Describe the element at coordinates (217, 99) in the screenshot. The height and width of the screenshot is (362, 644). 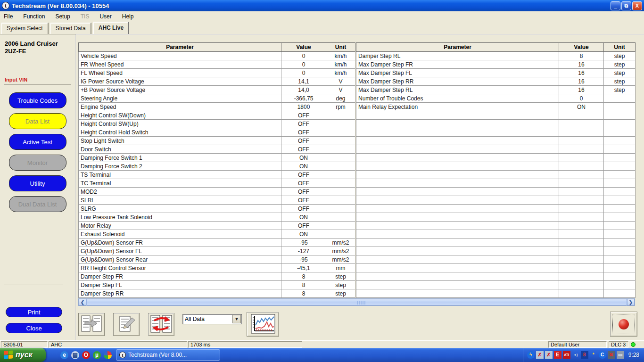
I see `table-row: Steering Angle-366,75deg` at that location.